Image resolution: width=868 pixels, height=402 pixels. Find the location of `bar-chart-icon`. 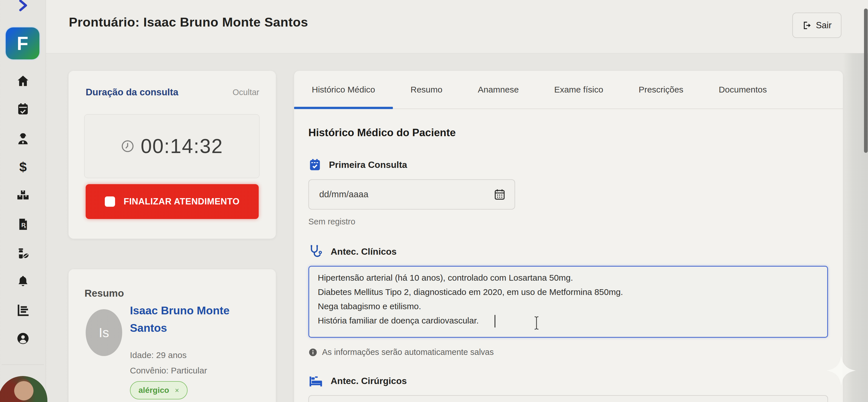

bar-chart-icon is located at coordinates (23, 310).